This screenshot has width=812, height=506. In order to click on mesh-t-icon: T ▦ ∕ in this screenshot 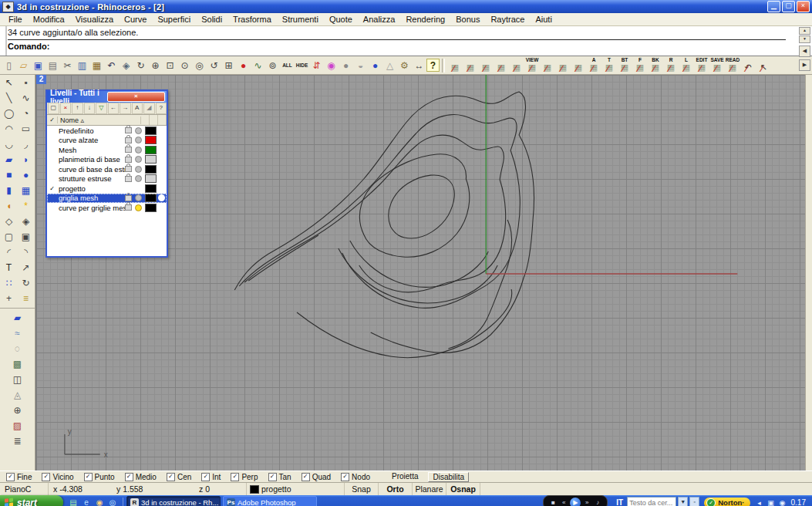, I will do `click(609, 66)`.